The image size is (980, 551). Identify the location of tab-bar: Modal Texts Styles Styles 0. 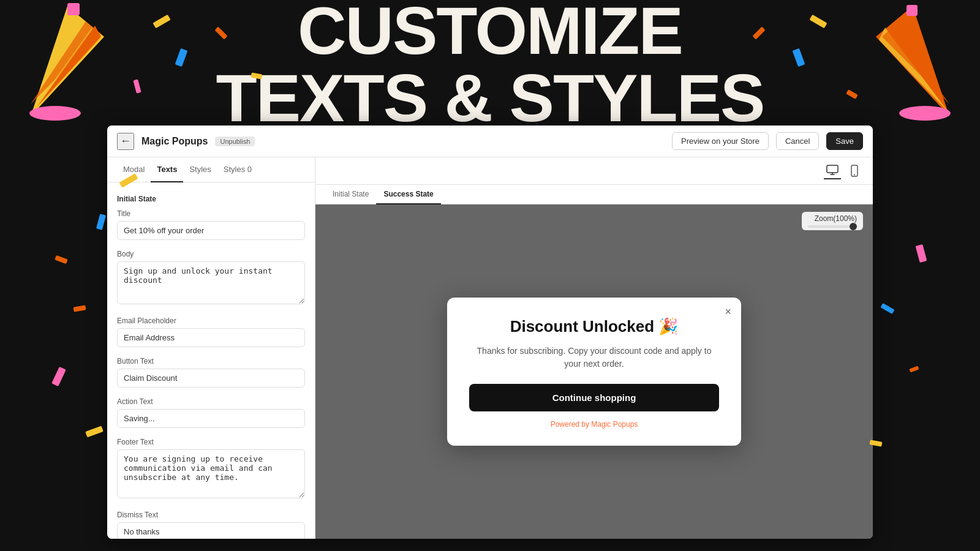
(211, 170).